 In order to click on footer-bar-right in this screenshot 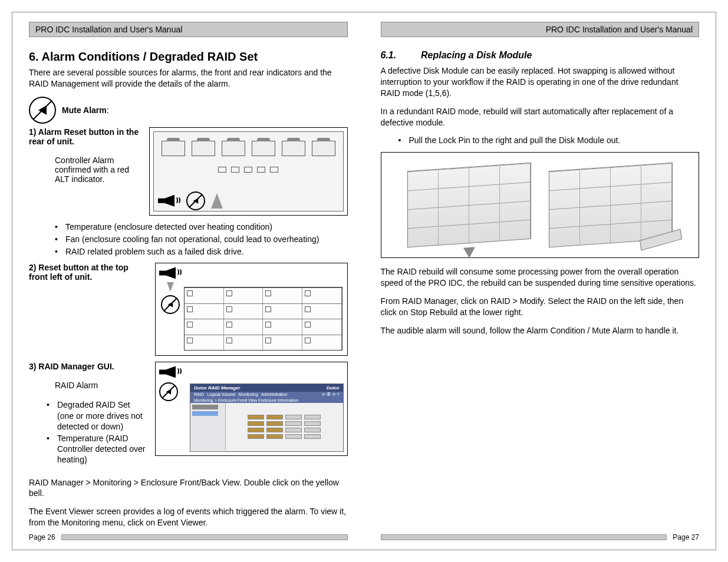, I will do `click(524, 537)`.